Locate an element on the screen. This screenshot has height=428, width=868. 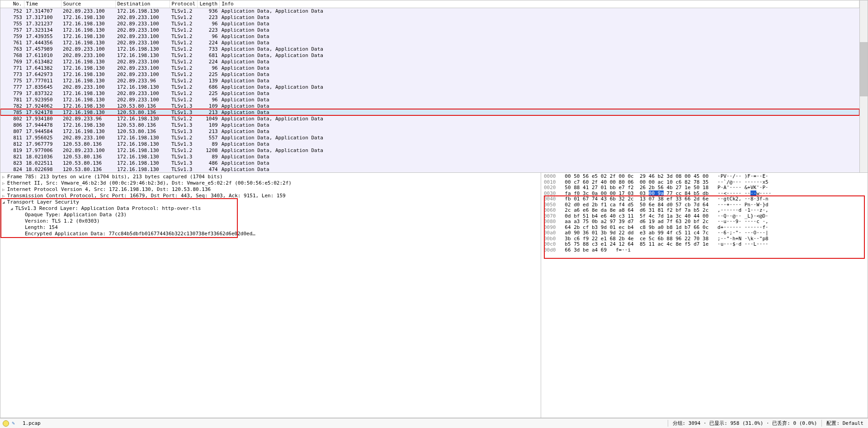
col-info: Info is located at coordinates (540, 4).